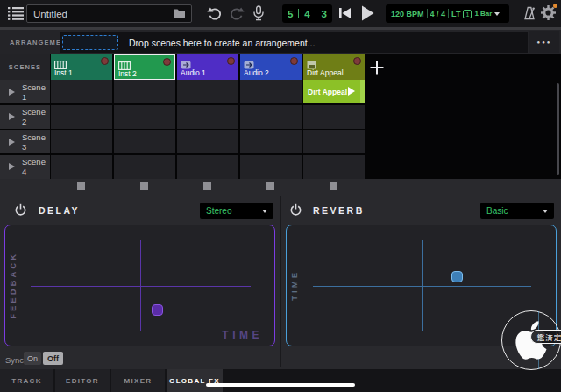 This screenshot has height=392, width=561. What do you see at coordinates (338, 210) in the screenshot?
I see `reverb-title: REVERB` at bounding box center [338, 210].